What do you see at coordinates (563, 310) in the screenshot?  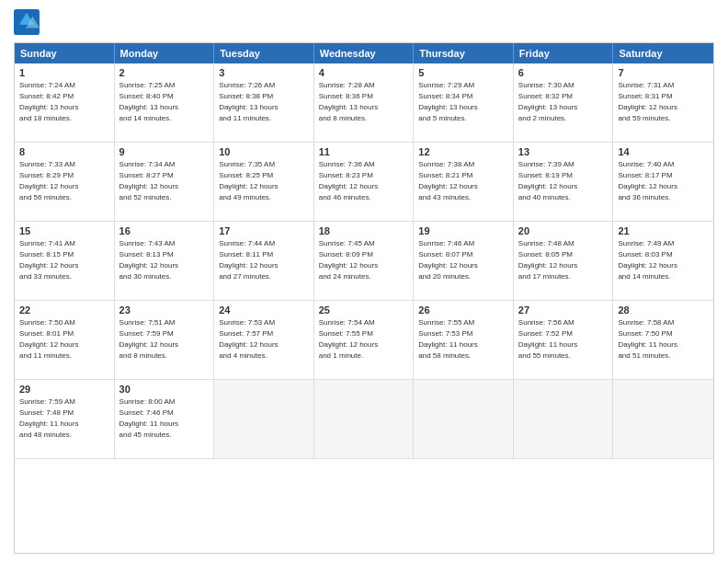 I see `day-number: 27` at bounding box center [563, 310].